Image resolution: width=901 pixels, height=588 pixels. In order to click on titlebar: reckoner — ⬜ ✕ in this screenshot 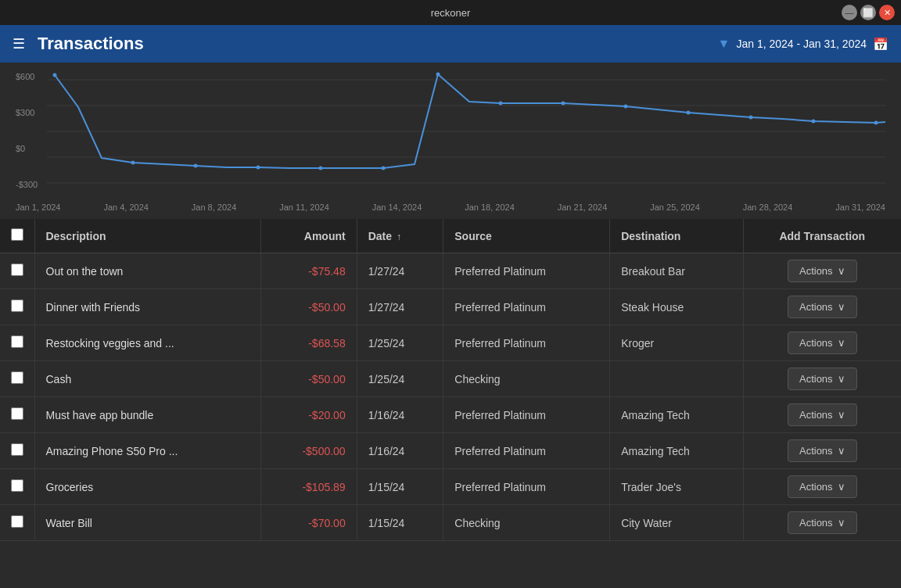, I will do `click(450, 13)`.